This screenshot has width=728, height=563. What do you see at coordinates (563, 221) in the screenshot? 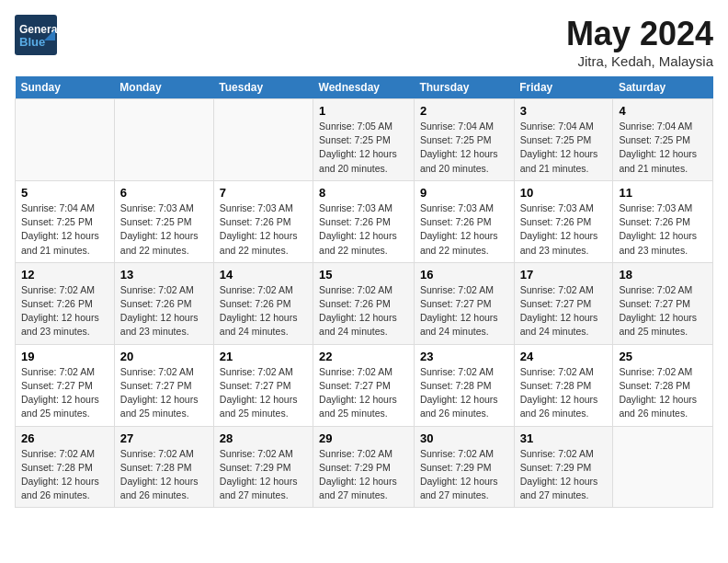
I see `calendar-cell: 10Sunrise: 7:03 AMSunset: 7:26 PMDayligh…` at bounding box center [563, 221].